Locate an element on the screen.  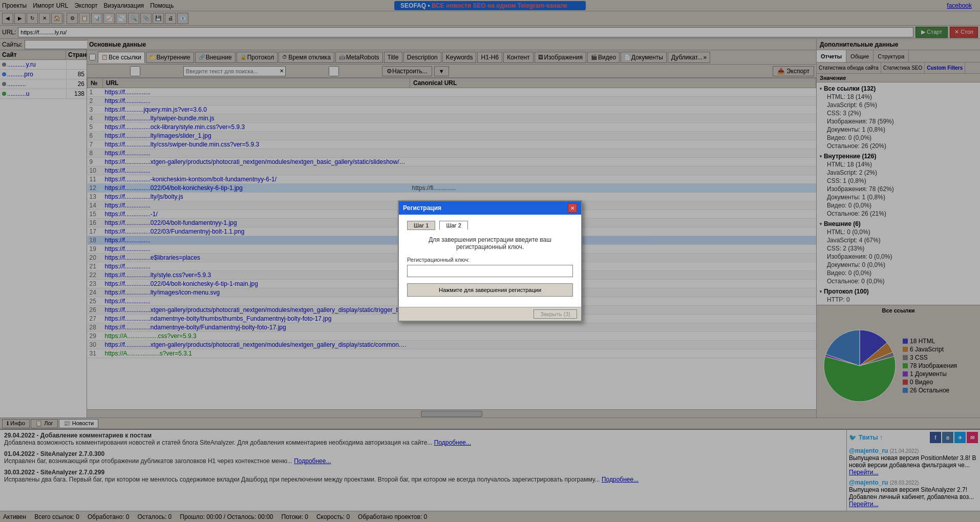
modal-key-label: Регистрационный ключ: is located at coordinates (490, 260).